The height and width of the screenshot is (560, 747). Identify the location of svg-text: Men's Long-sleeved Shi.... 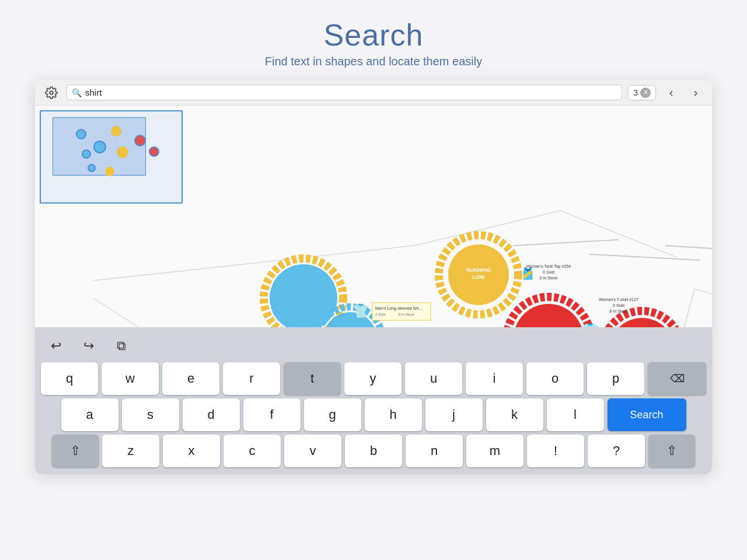
(399, 309).